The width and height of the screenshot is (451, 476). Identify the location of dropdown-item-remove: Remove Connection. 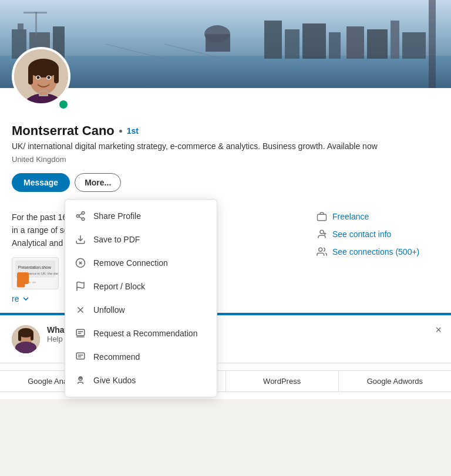
(141, 263).